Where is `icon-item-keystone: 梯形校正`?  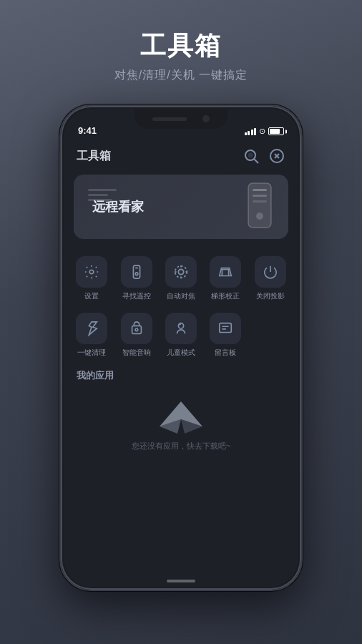
icon-item-keystone: 梯形校正 is located at coordinates (225, 279).